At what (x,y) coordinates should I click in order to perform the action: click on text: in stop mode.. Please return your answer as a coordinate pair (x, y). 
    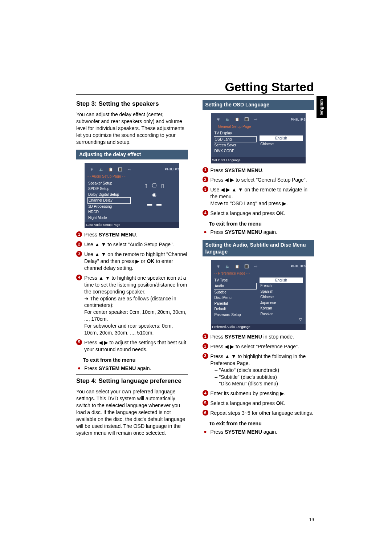
    Looking at the image, I should click on (278, 337).